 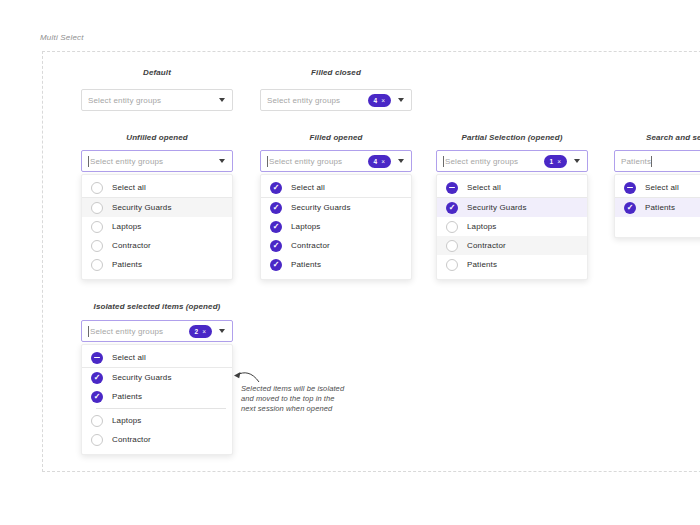 What do you see at coordinates (200, 332) in the screenshot?
I see `selection-count-badge: 2 ×` at bounding box center [200, 332].